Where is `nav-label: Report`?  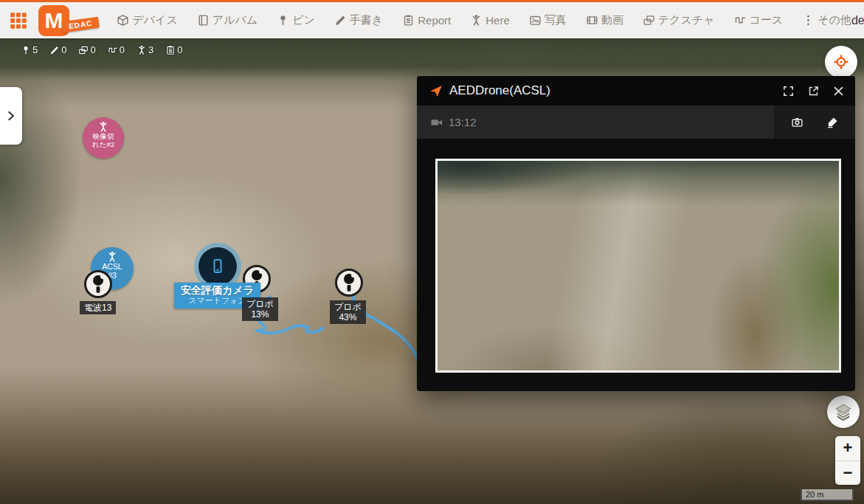 nav-label: Report is located at coordinates (434, 21).